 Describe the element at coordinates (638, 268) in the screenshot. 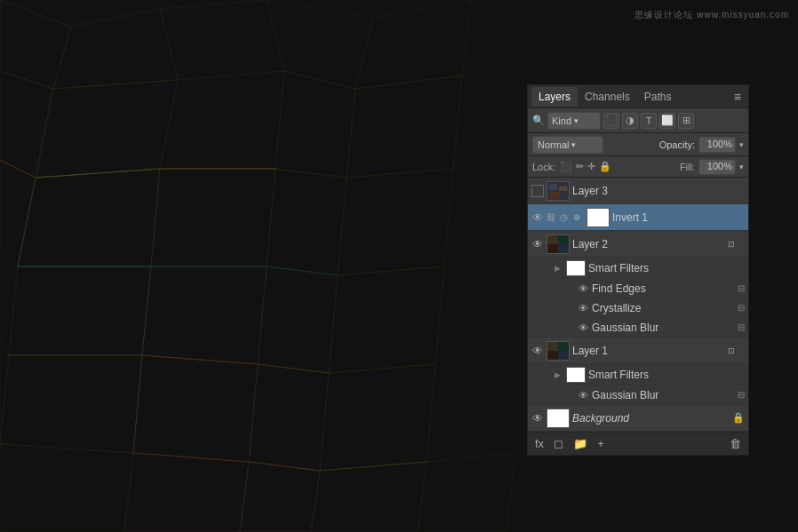

I see `smart-filter-header-layer2: ▶ Smart Filters` at that location.